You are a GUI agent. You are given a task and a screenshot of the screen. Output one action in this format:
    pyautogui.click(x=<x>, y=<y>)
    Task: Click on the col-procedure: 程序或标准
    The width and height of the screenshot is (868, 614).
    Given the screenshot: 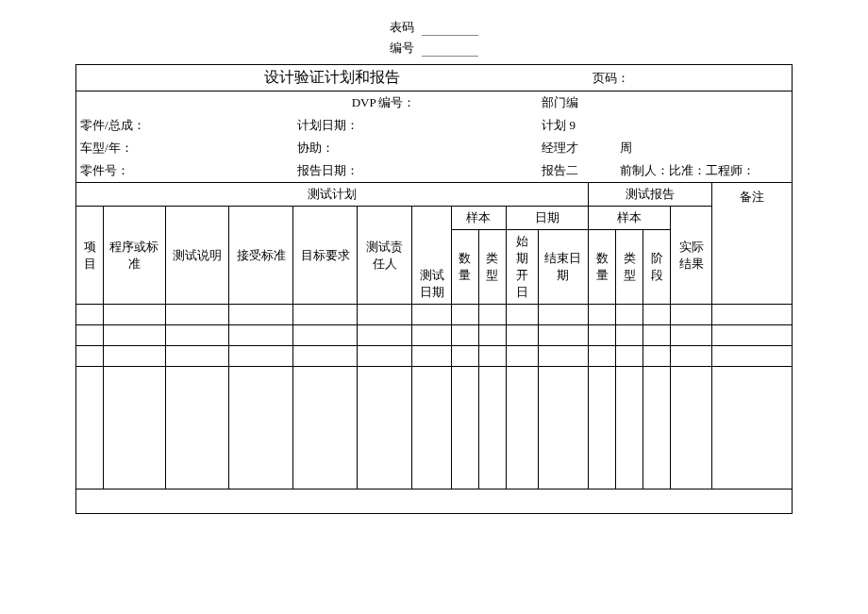 What is the action you would take?
    pyautogui.click(x=134, y=256)
    